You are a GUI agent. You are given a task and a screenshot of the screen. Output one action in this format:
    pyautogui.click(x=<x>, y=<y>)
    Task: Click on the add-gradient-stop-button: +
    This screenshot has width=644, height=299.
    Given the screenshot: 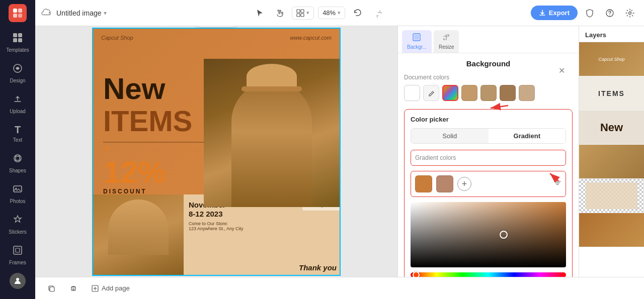 What is the action you would take?
    pyautogui.click(x=464, y=184)
    